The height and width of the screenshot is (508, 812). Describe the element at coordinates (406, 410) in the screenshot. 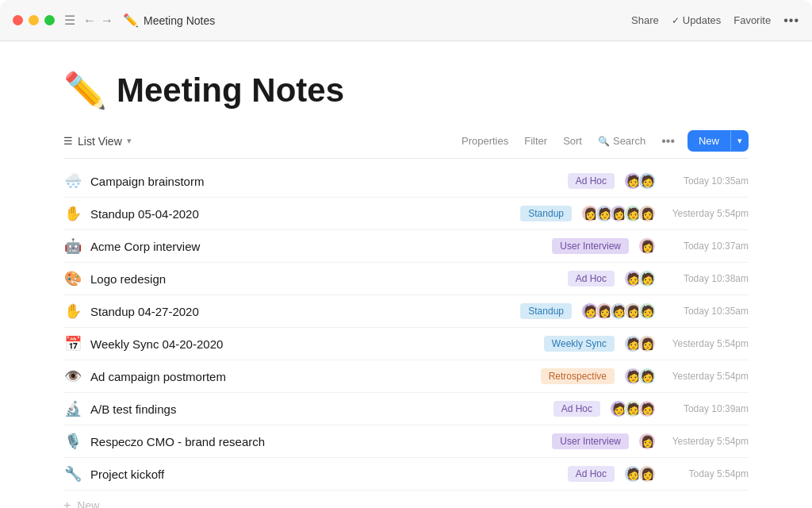

I see `list-item: 🔬A/B test findingsAd Hoc🧑🧑🧑Today 10:39am` at that location.